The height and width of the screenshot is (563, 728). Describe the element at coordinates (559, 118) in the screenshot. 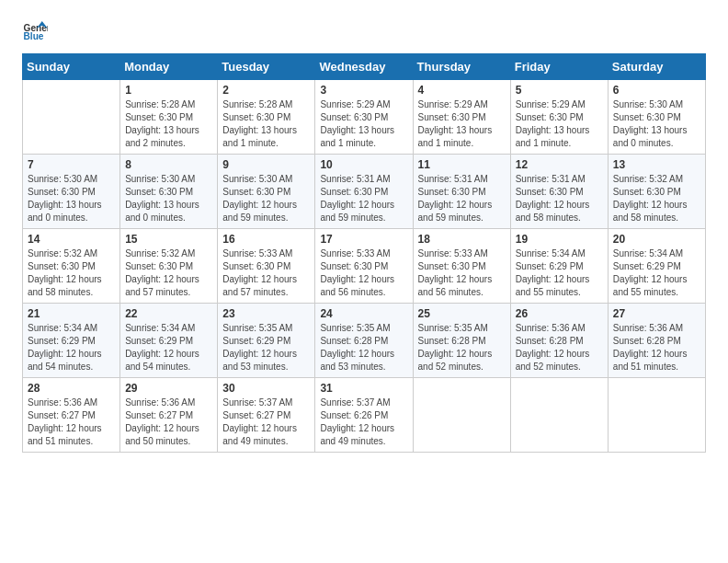

I see `calendar-cell: 5Sunrise: 5:29 AM Sunset: 6:30 PM Daylig…` at that location.